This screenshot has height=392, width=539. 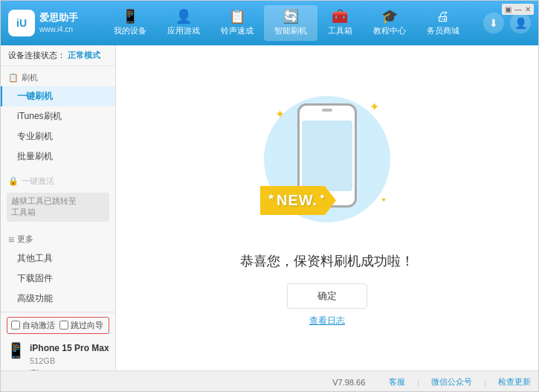 I want to click on device-storage: 512GB, so click(x=70, y=362).